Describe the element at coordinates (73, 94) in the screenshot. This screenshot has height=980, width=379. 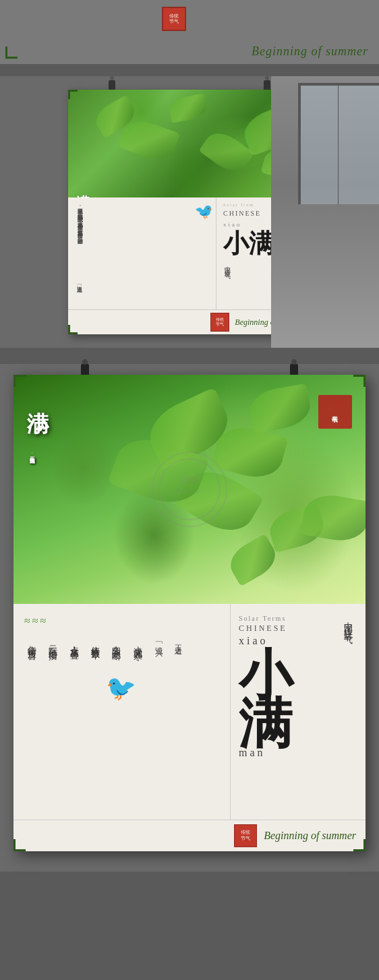
I see `middle-corner-tl` at that location.